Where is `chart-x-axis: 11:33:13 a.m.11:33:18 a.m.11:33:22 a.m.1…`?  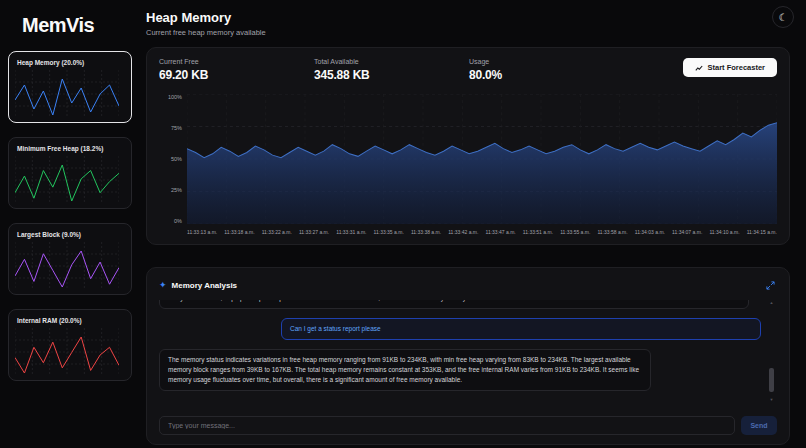
chart-x-axis: 11:33:13 a.m.11:33:18 a.m.11:33:22 a.m.1… is located at coordinates (482, 232).